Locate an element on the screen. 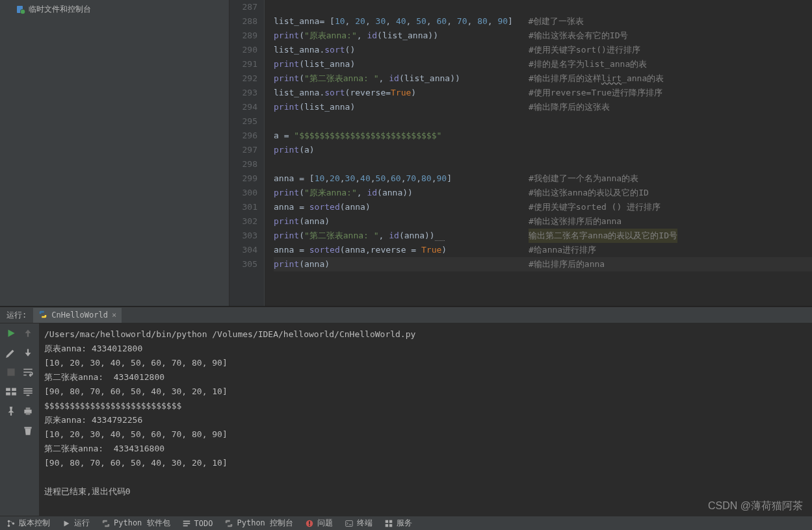 This screenshot has width=812, height=530. comment: #输出排序后的这样lirt_anna的表 is located at coordinates (596, 79).